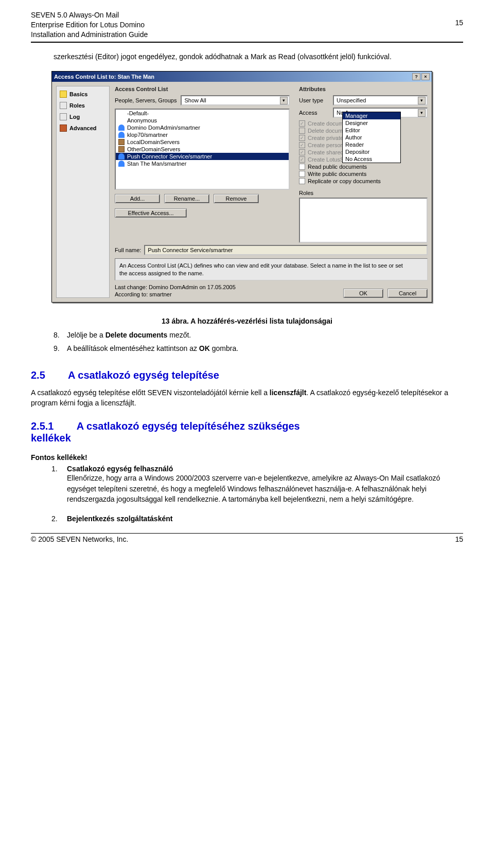 This screenshot has width=494, height=868. Describe the element at coordinates (247, 25) in the screenshot. I see `header-line-2: Enterprise Edition for Lotus Domino` at that location.